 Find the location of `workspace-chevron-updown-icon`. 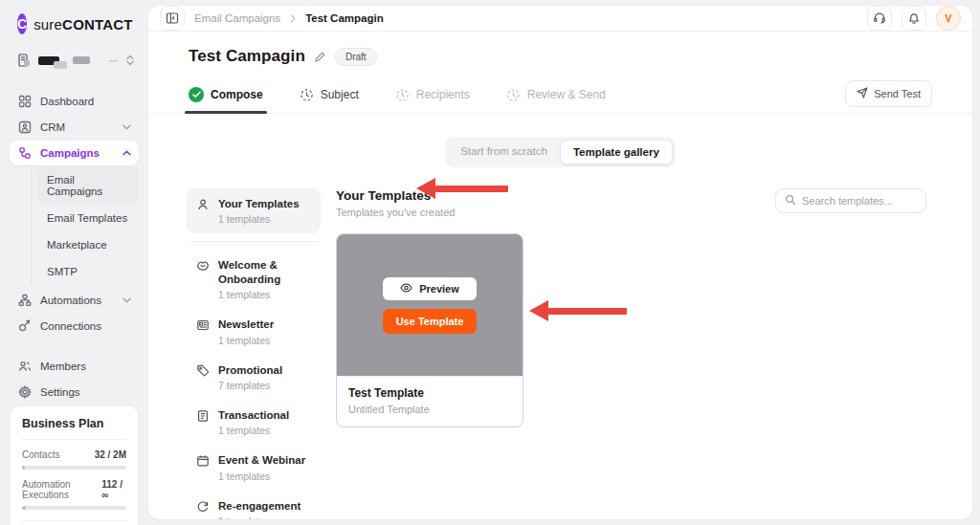

workspace-chevron-updown-icon is located at coordinates (130, 60).